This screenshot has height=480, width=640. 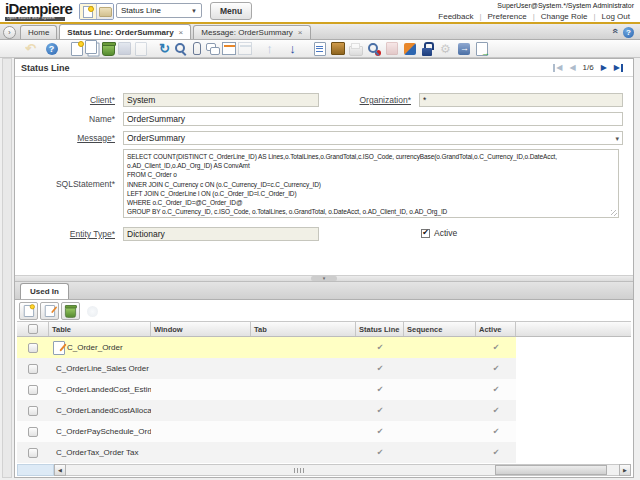 I want to click on help-icon, so click(x=52, y=49).